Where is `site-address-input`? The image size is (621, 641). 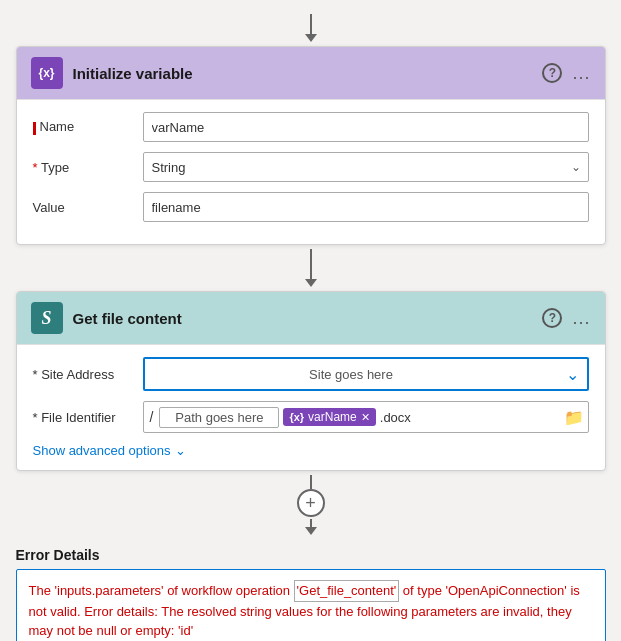 site-address-input is located at coordinates (352, 374).